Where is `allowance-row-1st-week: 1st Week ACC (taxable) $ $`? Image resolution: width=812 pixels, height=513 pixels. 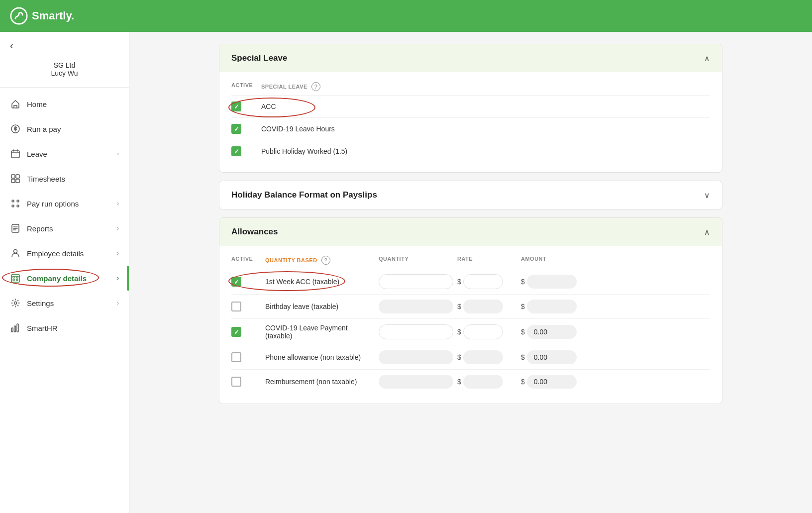
allowance-row-1st-week: 1st Week ACC (taxable) $ $ is located at coordinates (471, 282).